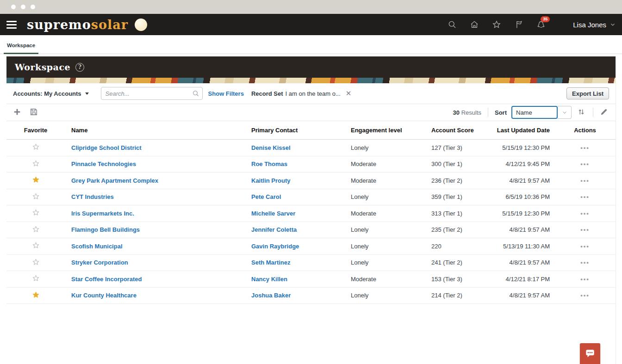 The height and width of the screenshot is (364, 622). What do you see at coordinates (541, 112) in the screenshot?
I see `sort-dropdown: Name` at bounding box center [541, 112].